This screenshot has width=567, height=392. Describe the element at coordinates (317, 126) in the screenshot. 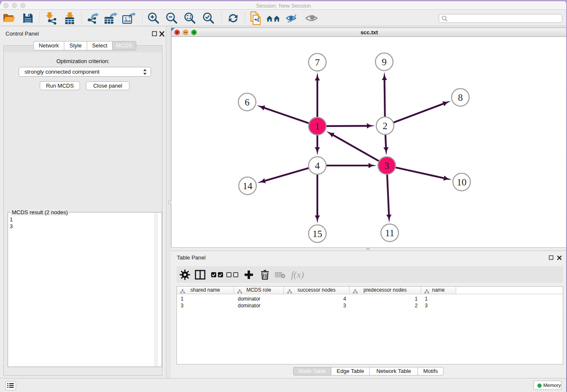

I see `svg-text: 1` at that location.